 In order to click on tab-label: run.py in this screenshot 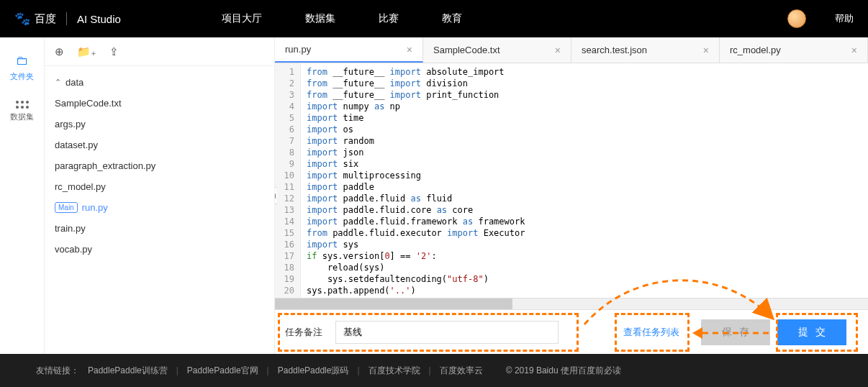, I will do `click(298, 49)`.